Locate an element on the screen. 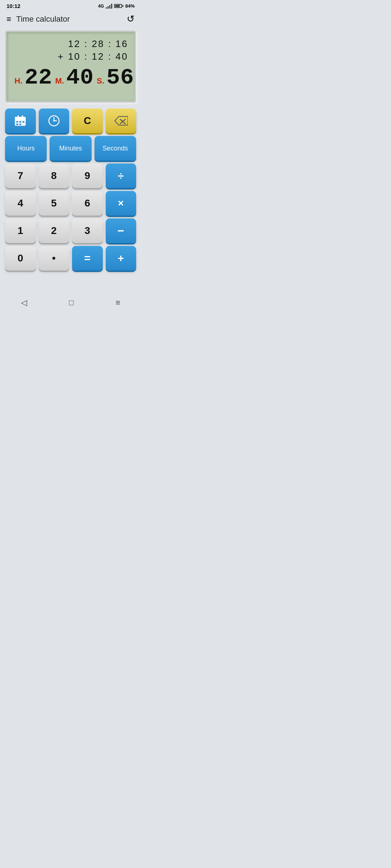  btn-subtract: − is located at coordinates (121, 231).